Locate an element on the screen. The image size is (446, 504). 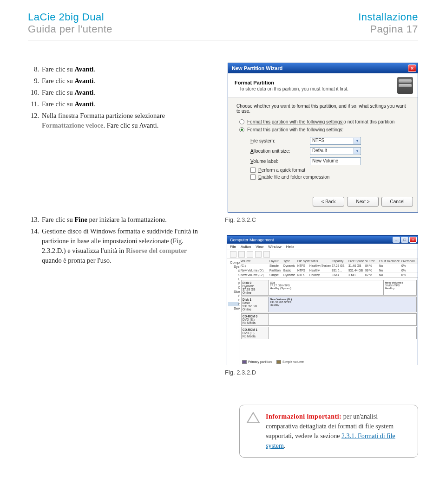
mmc-tree: Computer Management (Local)System ToolsE… is located at coordinates (234, 312).